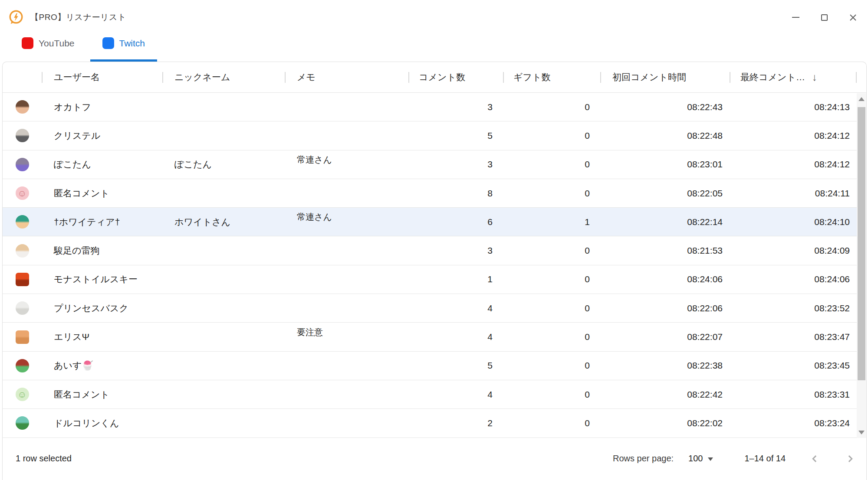 This screenshot has width=868, height=480. Describe the element at coordinates (832, 279) in the screenshot. I see `last-comment-time-value: 08:24:06` at that location.